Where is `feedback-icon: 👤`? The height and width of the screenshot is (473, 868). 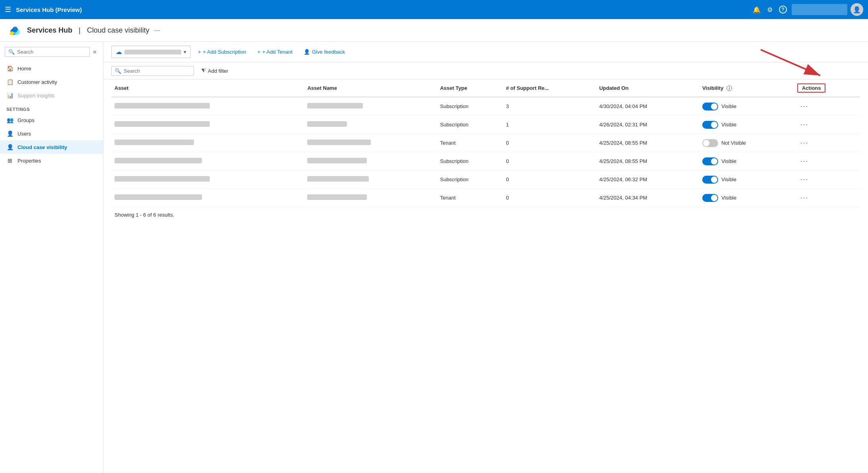
feedback-icon: 👤 is located at coordinates (307, 52).